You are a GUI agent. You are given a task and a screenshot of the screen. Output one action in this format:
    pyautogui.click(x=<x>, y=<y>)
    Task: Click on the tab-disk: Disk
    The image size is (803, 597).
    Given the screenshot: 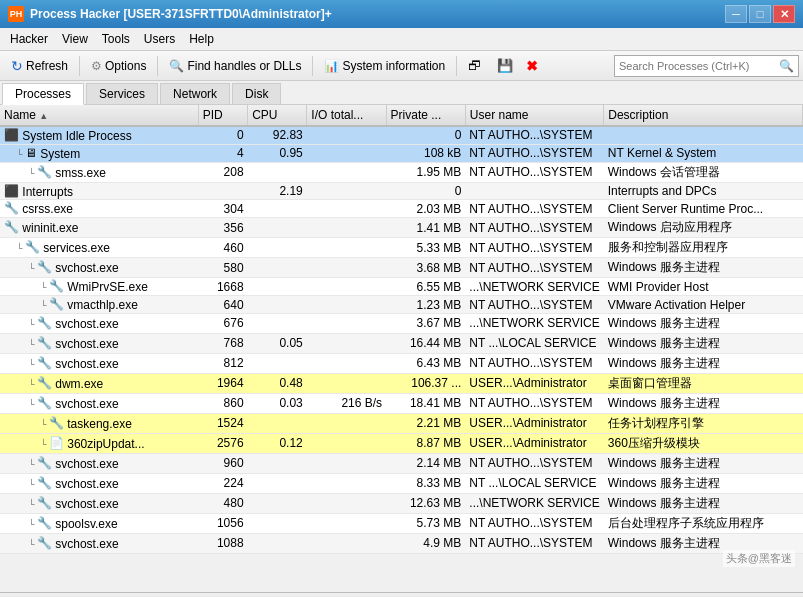 What is the action you would take?
    pyautogui.click(x=256, y=94)
    